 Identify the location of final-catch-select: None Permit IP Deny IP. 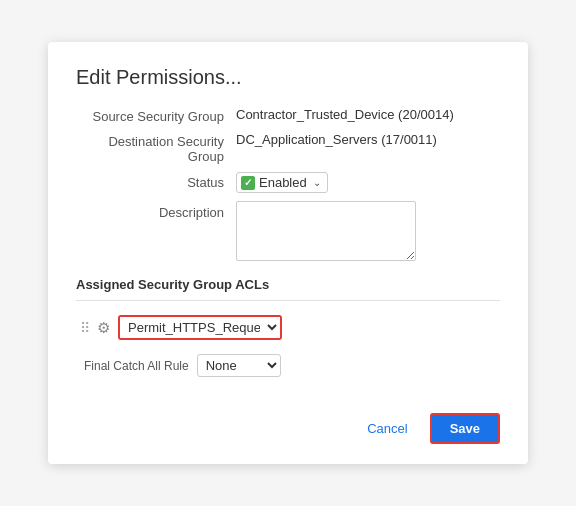
(239, 366).